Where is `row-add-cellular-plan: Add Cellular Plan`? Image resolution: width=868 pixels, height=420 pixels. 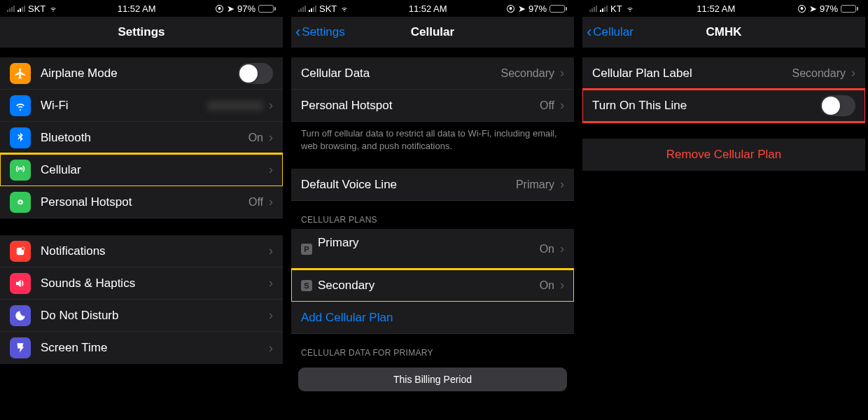
row-add-cellular-plan: Add Cellular Plan is located at coordinates (433, 318).